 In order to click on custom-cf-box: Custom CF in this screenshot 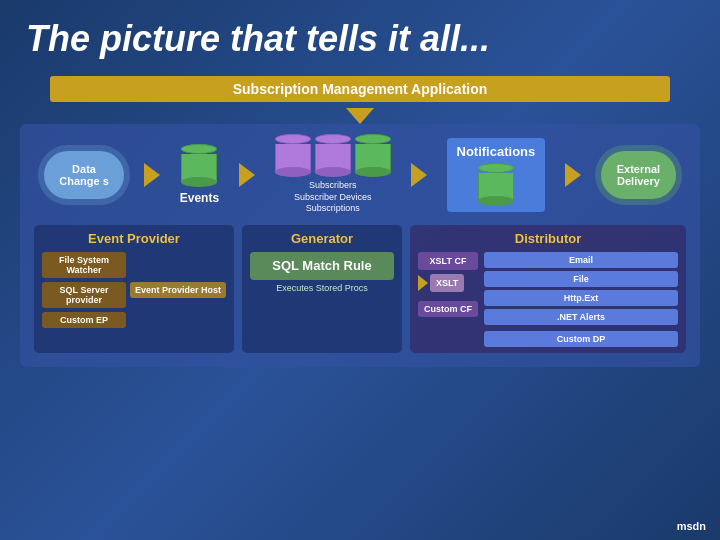, I will do `click(448, 309)`.